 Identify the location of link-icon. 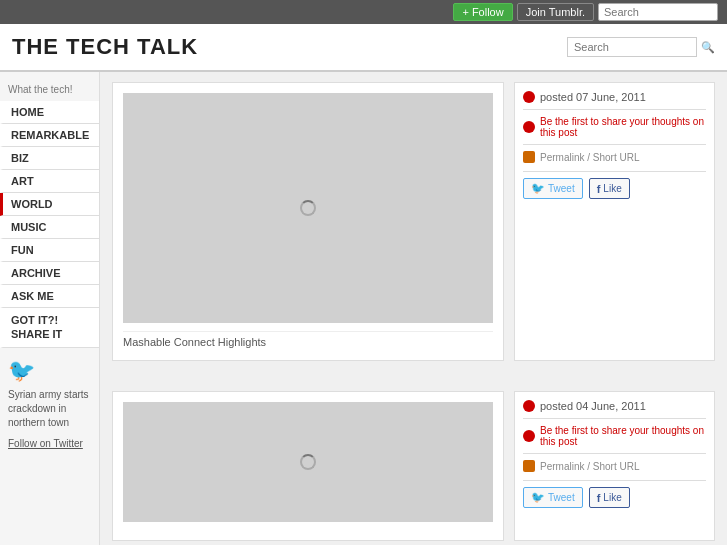
(529, 157).